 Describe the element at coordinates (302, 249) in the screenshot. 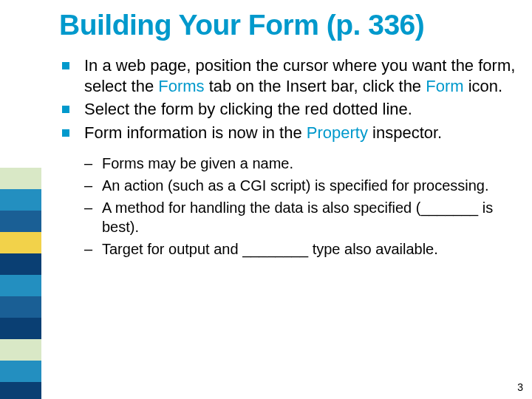

I see `sub-bullet-item: Target for output and ________ type also…` at that location.